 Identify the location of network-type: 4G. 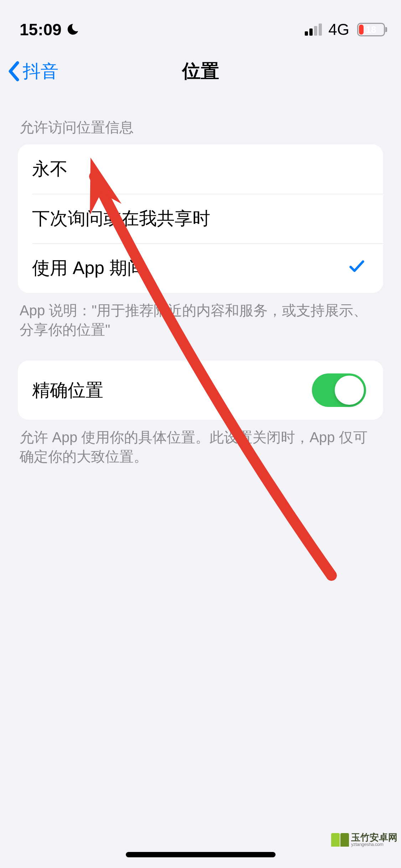
(339, 30).